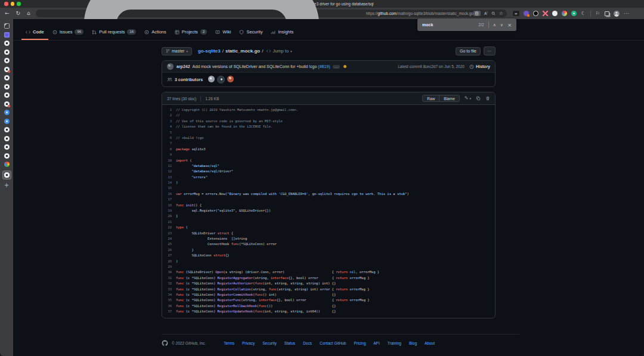  What do you see at coordinates (7, 185) in the screenshot?
I see `new-tab-button: +` at bounding box center [7, 185].